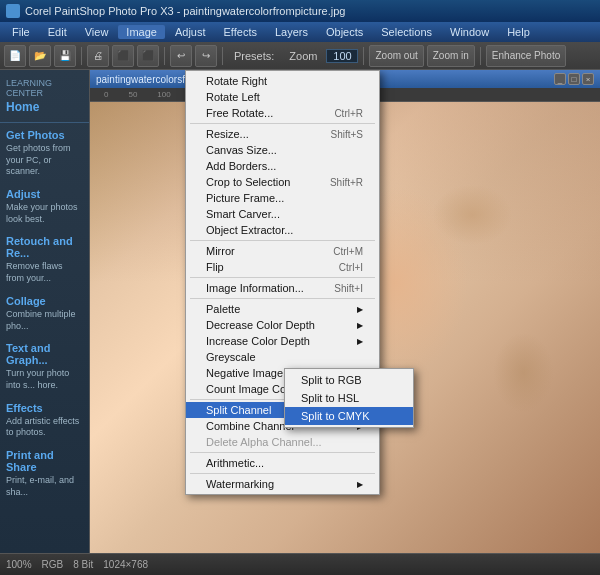 This screenshot has width=600, height=575. I want to click on redo-btn: ↪, so click(206, 56).